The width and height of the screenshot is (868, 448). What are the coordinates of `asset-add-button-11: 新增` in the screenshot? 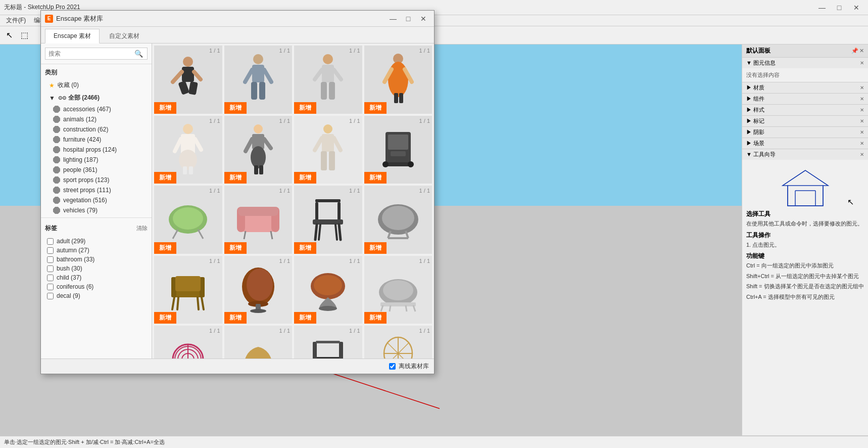 It's located at (375, 248).